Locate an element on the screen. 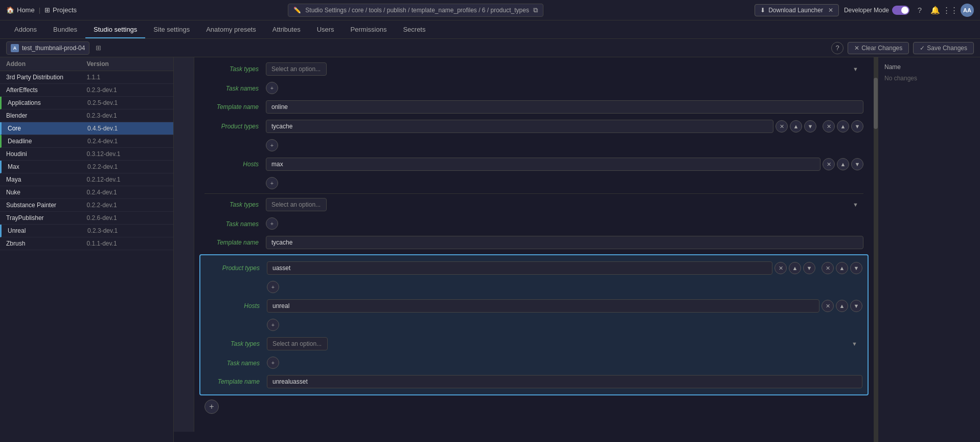 Image resolution: width=980 pixels, height=442 pixels. move-up-product-h: ▲ is located at coordinates (795, 268).